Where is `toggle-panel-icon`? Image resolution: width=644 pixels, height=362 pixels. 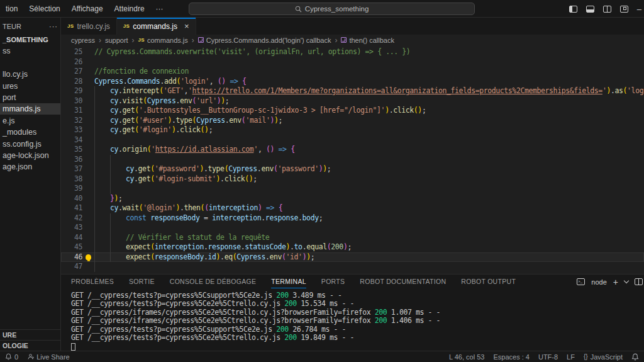
toggle-panel-icon is located at coordinates (590, 9).